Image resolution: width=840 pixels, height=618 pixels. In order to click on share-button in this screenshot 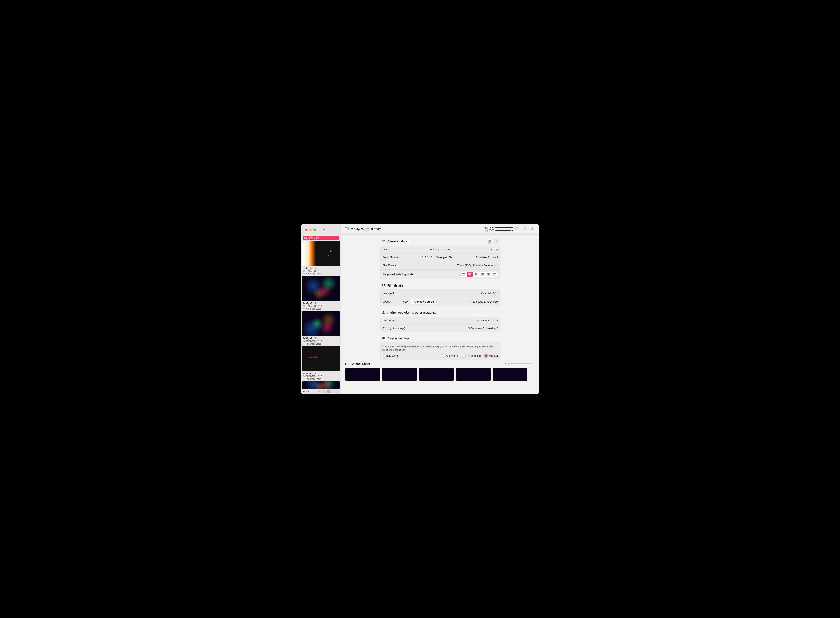, I will do `click(533, 229)`.